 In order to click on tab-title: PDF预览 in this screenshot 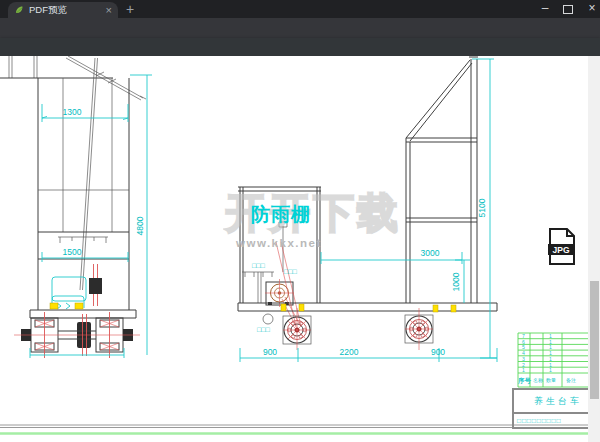, I will do `click(68, 10)`.